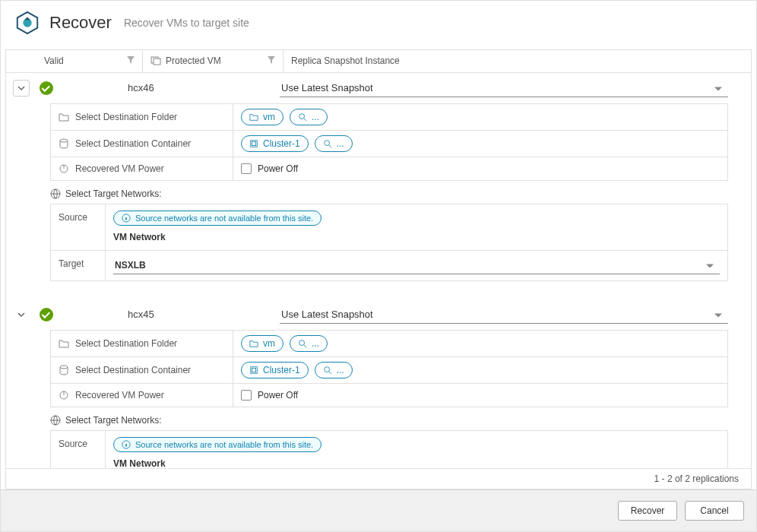  Describe the element at coordinates (90, 61) in the screenshot. I see `column-valid: Valid` at that location.